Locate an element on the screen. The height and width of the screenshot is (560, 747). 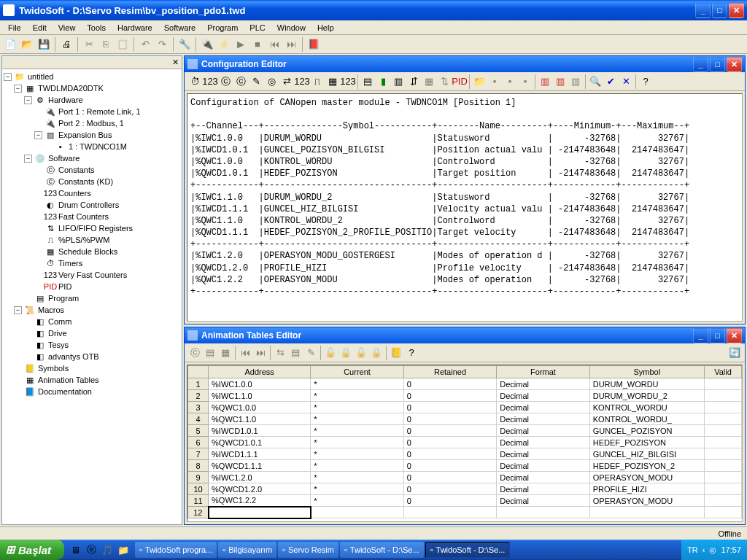
anim-cell: KONTROL_WORDU is located at coordinates (646, 408).